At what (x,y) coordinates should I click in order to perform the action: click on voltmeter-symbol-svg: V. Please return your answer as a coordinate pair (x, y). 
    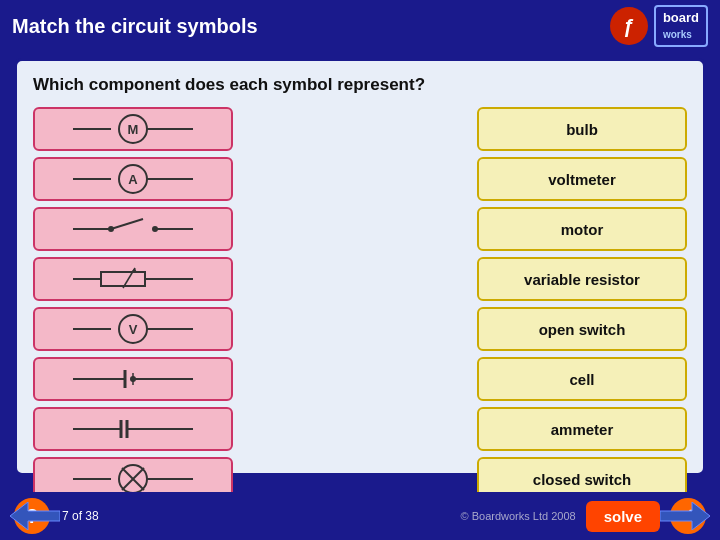
    Looking at the image, I should click on (133, 329).